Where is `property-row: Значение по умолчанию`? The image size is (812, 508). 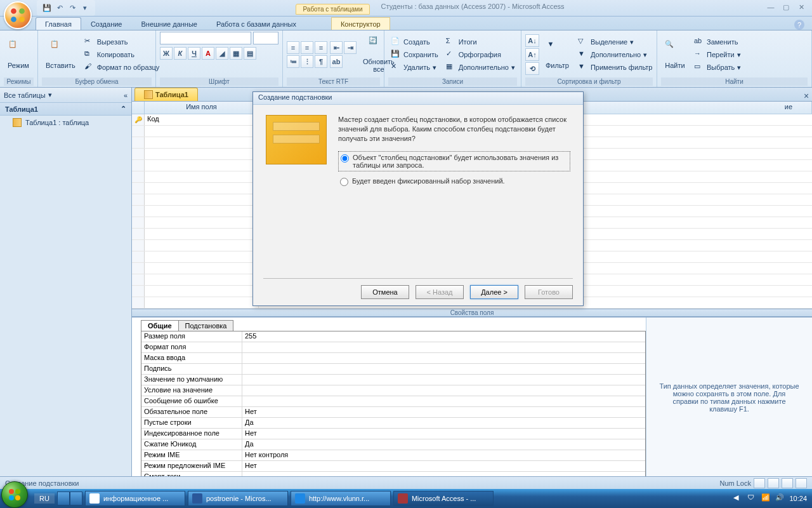
property-row: Значение по умолчанию is located at coordinates (393, 380).